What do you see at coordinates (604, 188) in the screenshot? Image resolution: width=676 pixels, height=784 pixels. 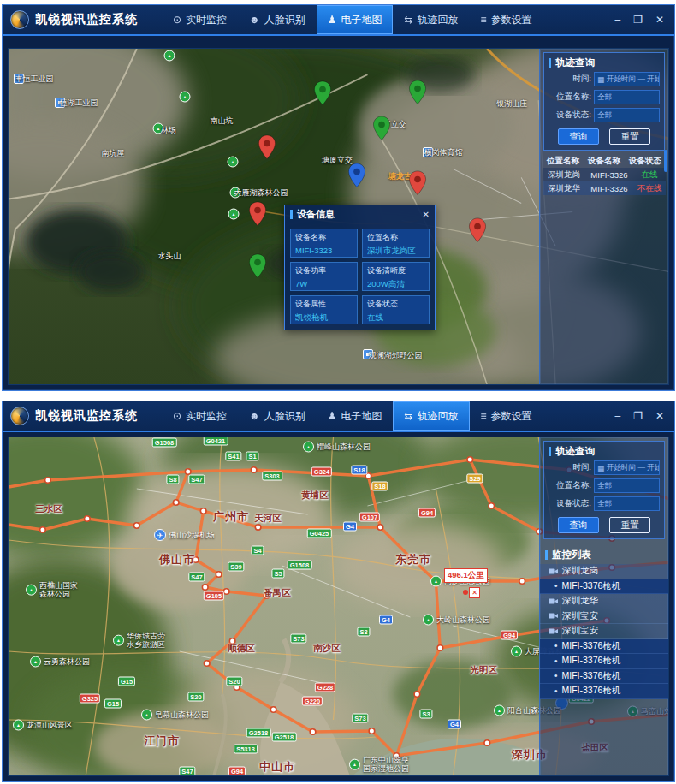 I see `table-row: 深圳龙华 MIFI-3326 不在线` at bounding box center [604, 188].